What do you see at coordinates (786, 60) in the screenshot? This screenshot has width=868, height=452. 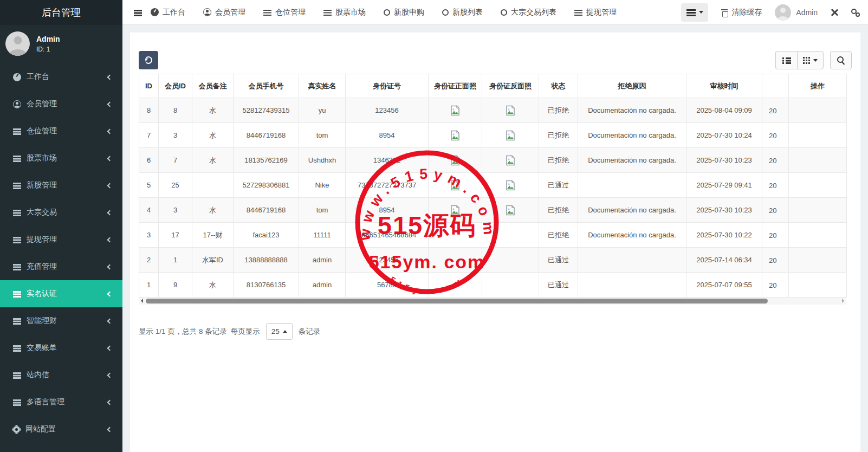 I see `list-view-button` at bounding box center [786, 60].